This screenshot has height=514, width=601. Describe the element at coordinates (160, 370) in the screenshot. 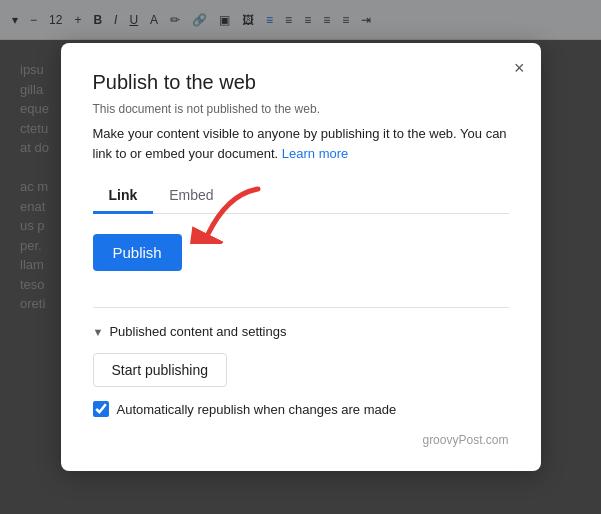

I see `start-publishing-button: Start publishing` at that location.